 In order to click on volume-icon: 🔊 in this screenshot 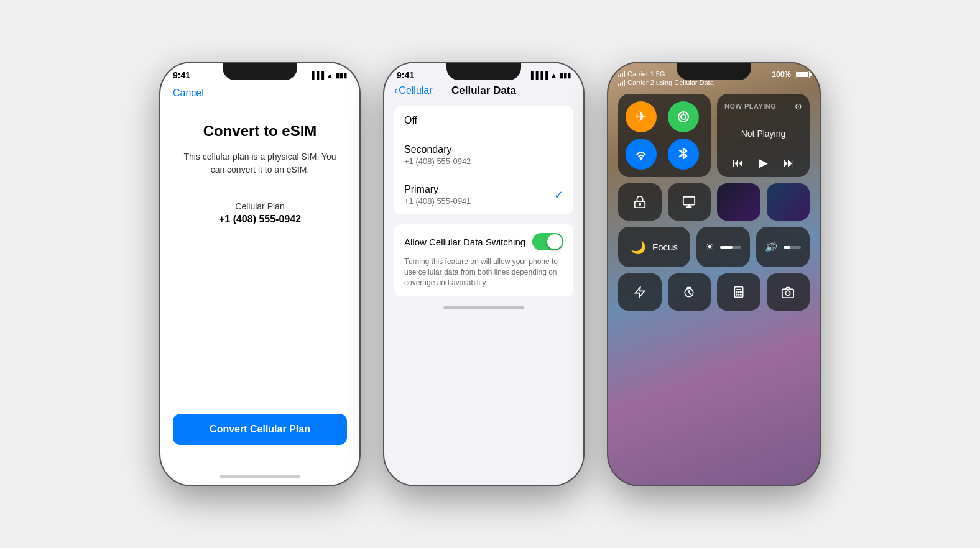, I will do `click(771, 247)`.